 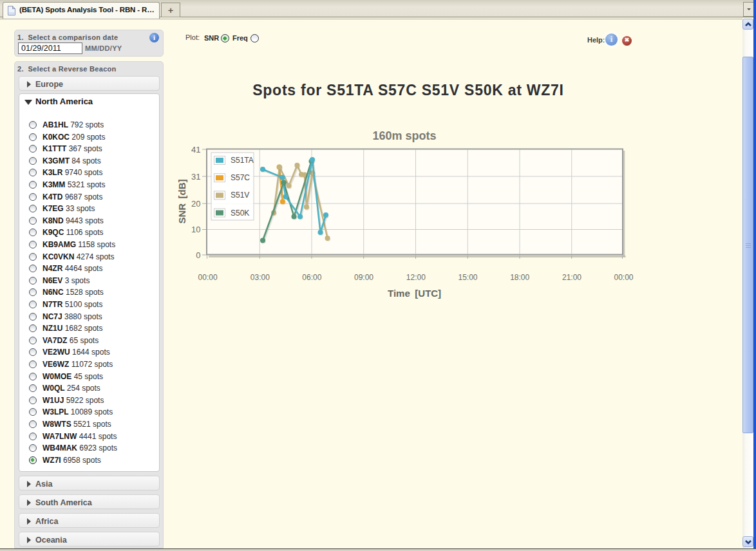 I want to click on svg-text: S51V, so click(x=240, y=195).